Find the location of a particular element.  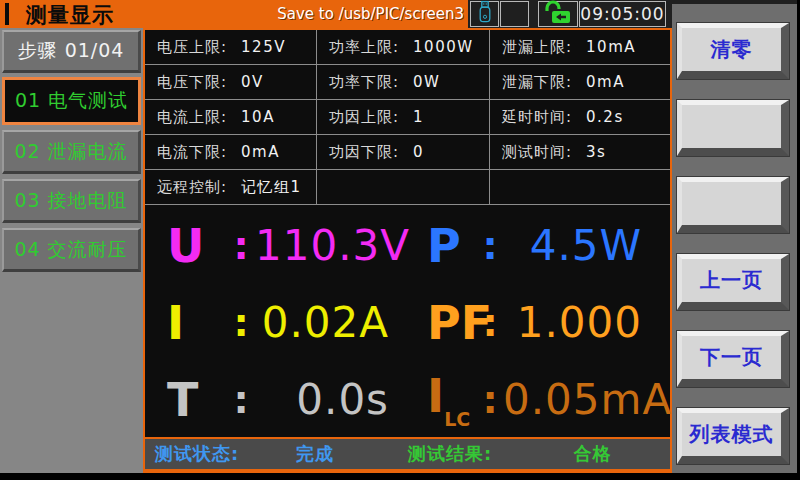

test-state-label: 测试状态: is located at coordinates (200, 454).